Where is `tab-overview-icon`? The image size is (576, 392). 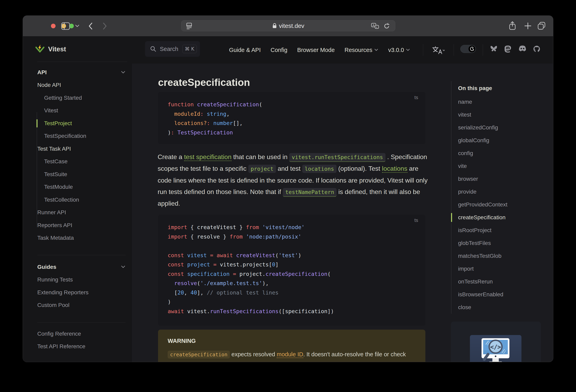
tab-overview-icon is located at coordinates (542, 26).